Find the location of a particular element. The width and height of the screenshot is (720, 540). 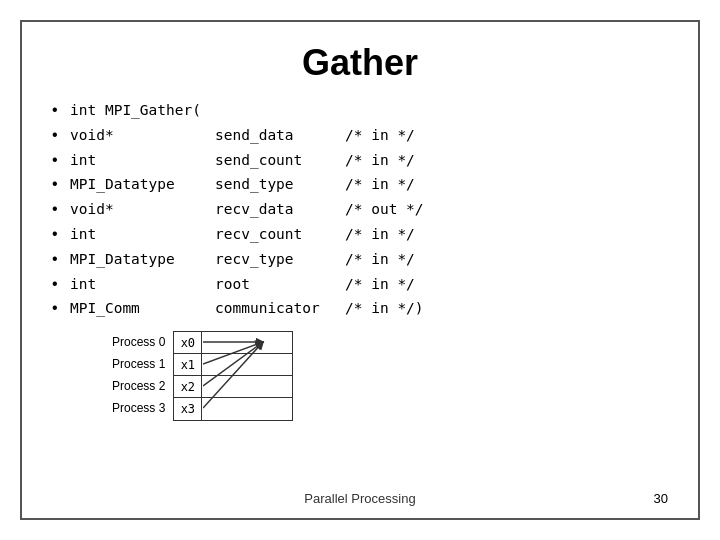

data-table: x0 x1 x2 x3 is located at coordinates (233, 376).